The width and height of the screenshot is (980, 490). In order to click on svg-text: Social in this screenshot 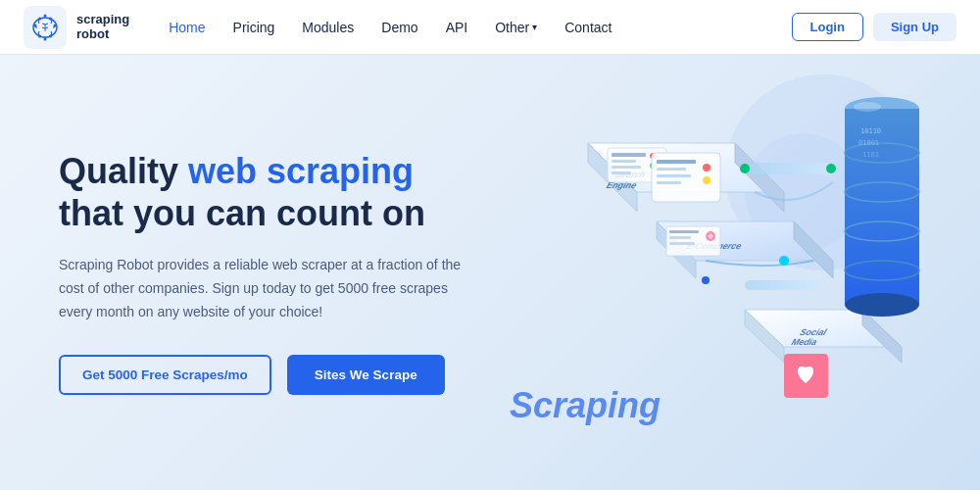, I will do `click(813, 332)`.